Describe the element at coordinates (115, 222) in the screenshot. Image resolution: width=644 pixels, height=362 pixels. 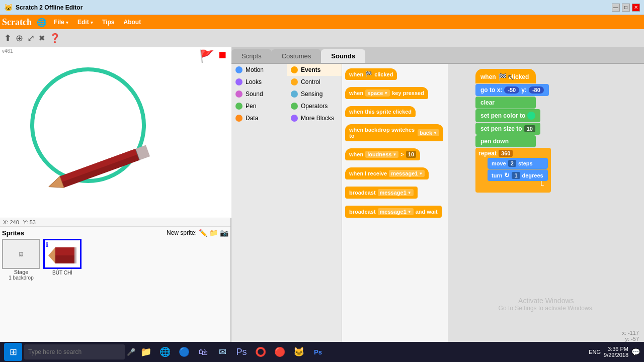
I see `stage-info: X: 240 Y: 53` at that location.